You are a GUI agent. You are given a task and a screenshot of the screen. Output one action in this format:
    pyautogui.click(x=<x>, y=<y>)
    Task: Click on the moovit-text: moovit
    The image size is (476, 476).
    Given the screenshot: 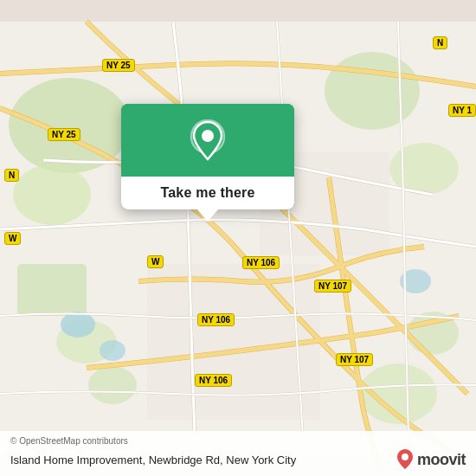 What is the action you would take?
    pyautogui.click(x=441, y=460)
    